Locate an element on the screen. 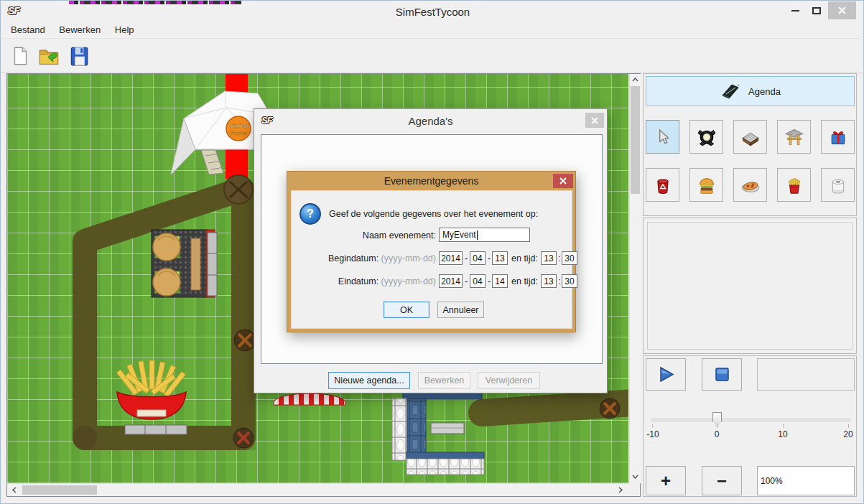 The image size is (864, 504). tool-french-fries is located at coordinates (794, 185).